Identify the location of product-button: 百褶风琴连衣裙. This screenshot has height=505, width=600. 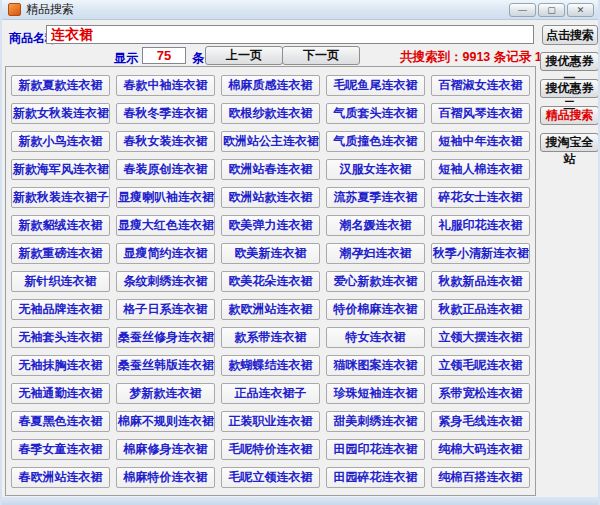
(480, 114).